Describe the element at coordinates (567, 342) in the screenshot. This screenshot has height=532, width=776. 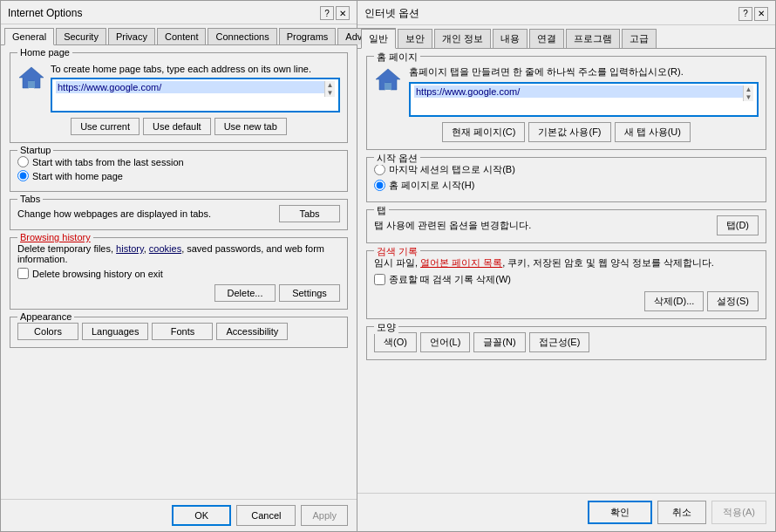
I see `right-appearance-buttons: 색(O) 언어(L) 글꼴(N) 접근성(E)` at that location.